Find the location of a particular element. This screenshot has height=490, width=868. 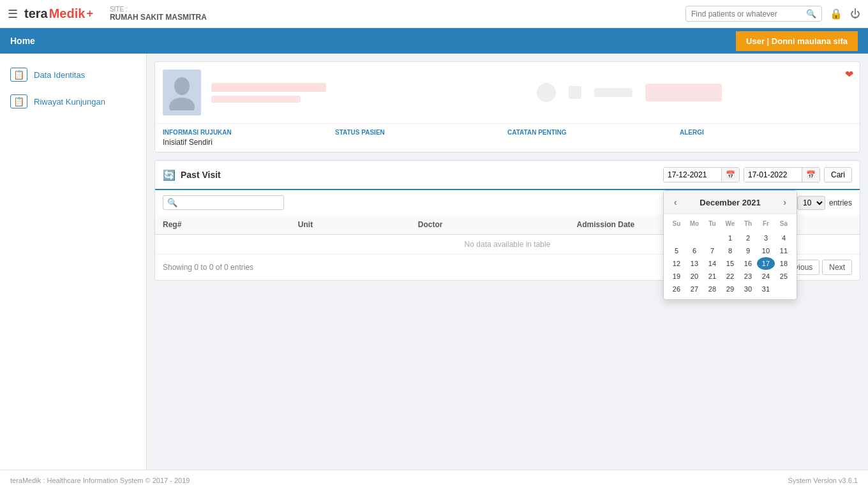

calendar-day: 15 is located at coordinates (730, 264).